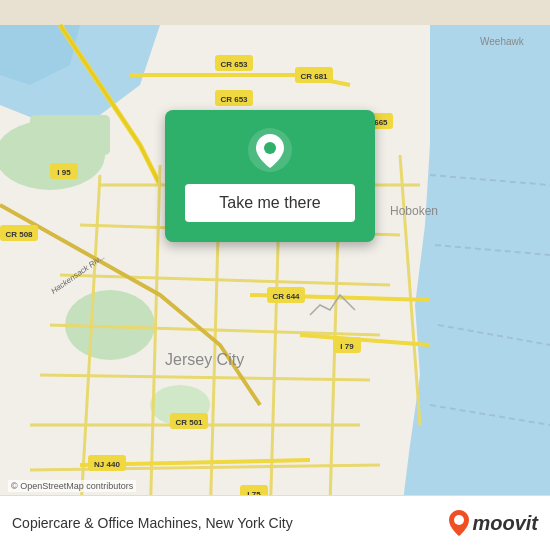 This screenshot has height=550, width=550. What do you see at coordinates (286, 296) in the screenshot?
I see `svg-text: CR 644` at bounding box center [286, 296].